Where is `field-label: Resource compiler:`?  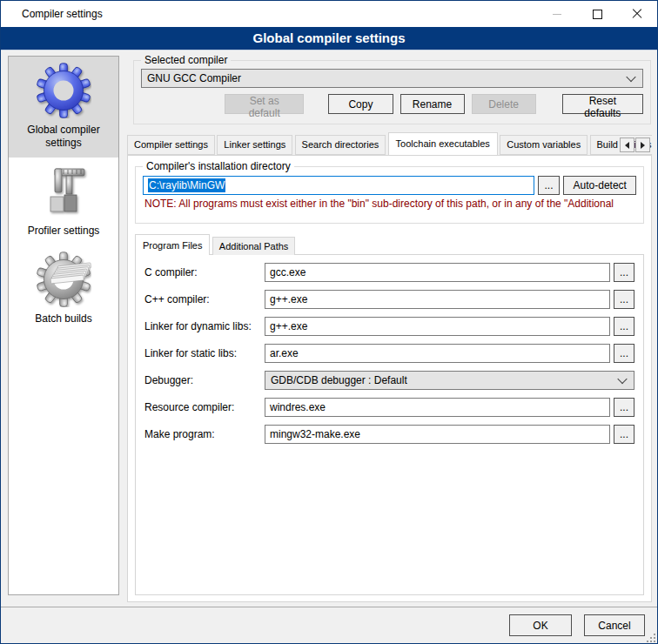 field-label: Resource compiler: is located at coordinates (205, 407).